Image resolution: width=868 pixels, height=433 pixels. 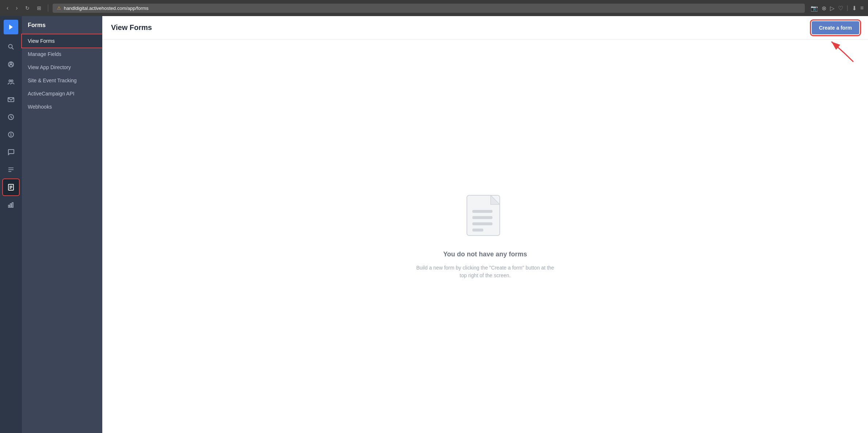 What do you see at coordinates (11, 187) in the screenshot?
I see `sidebar-item-forms` at bounding box center [11, 187].